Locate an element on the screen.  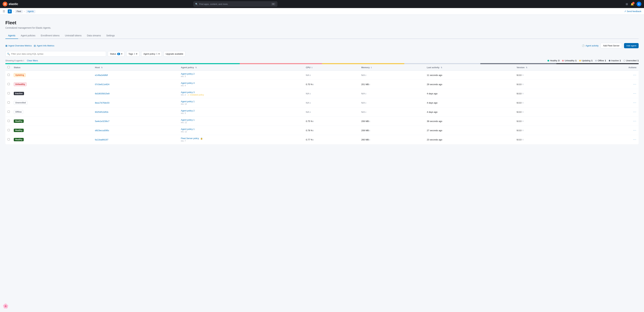
unhealthy-count: 1 is located at coordinates (576, 61).